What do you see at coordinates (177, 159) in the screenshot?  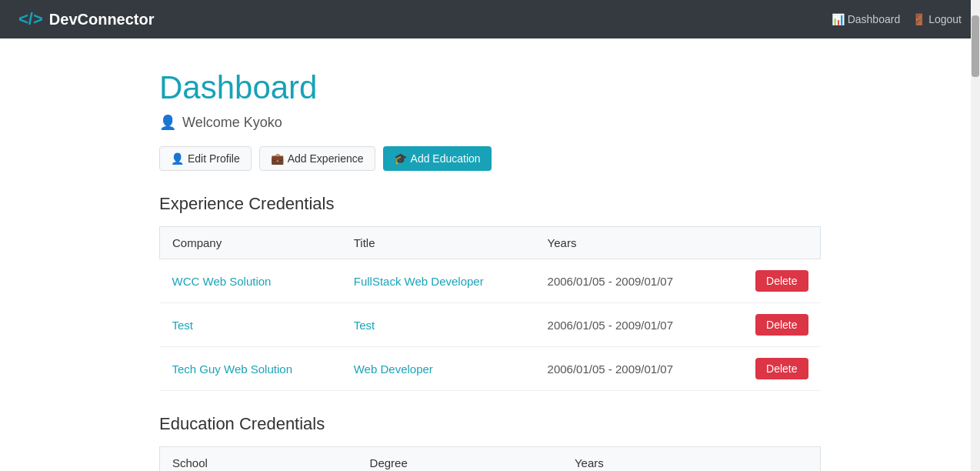 I see `edit-profile-icon: 👤` at bounding box center [177, 159].